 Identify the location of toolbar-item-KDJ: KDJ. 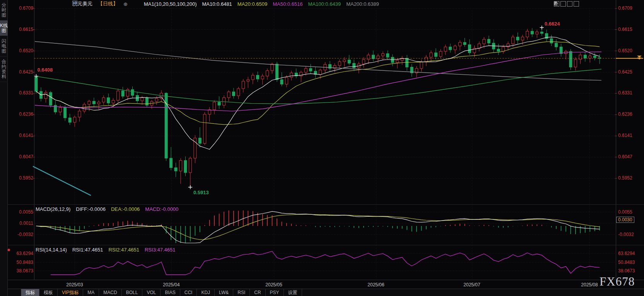
(206, 293).